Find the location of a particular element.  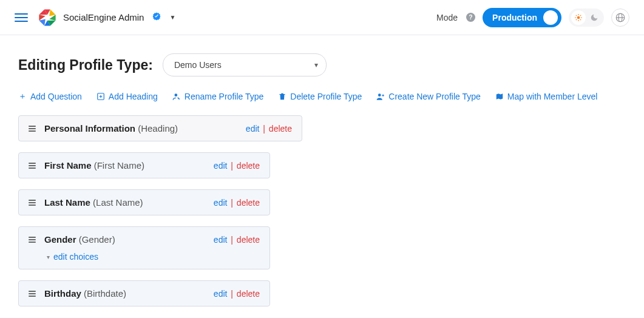

create-profile-type-link: Create New Profile Type is located at coordinates (429, 96).